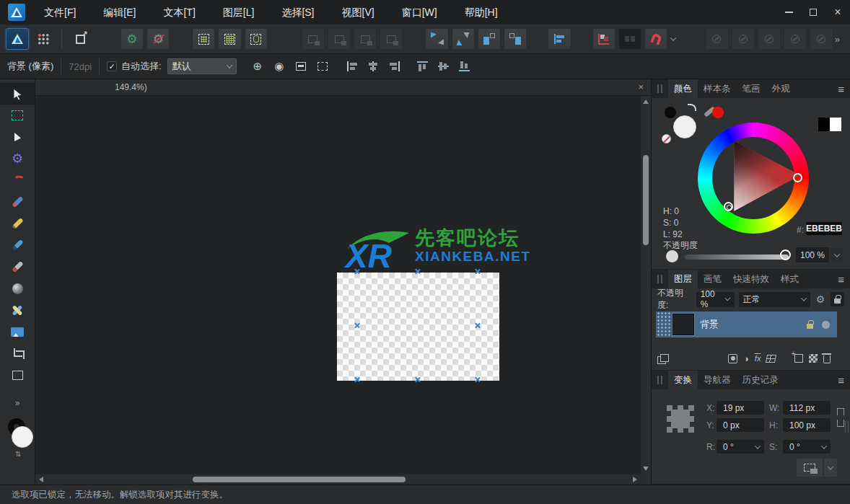  I want to click on menu-edit: 编辑[E], so click(120, 12).